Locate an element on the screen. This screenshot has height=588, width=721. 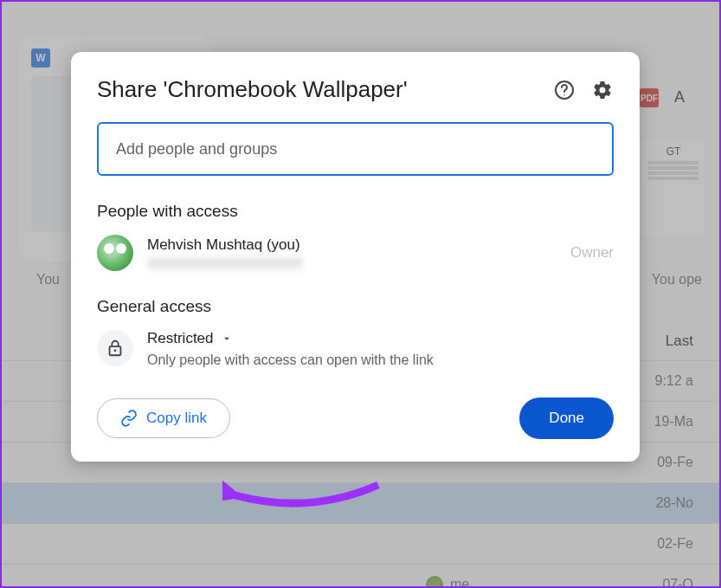
link-icon is located at coordinates (129, 418).